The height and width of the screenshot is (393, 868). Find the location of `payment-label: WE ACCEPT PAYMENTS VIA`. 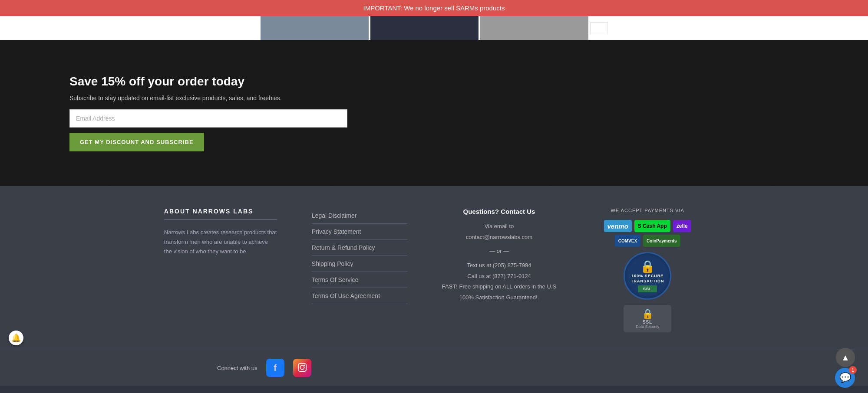

payment-label: WE ACCEPT PAYMENTS VIA is located at coordinates (647, 210).